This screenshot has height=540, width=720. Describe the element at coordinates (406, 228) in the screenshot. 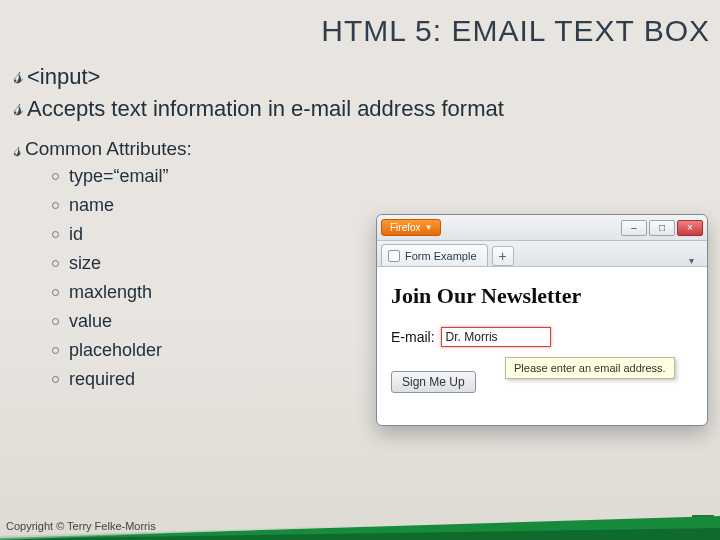

I see `browser-name: Firefox` at that location.